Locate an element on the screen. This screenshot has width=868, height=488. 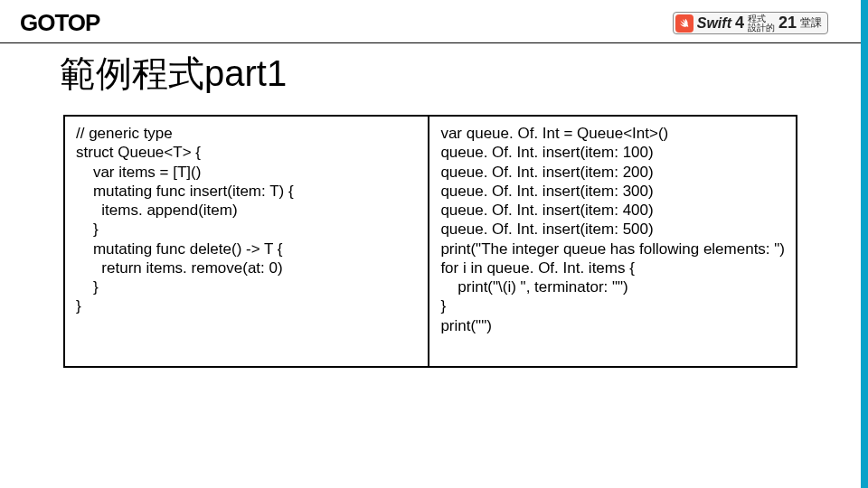
swift-cn: 程式 設計的 is located at coordinates (761, 23).